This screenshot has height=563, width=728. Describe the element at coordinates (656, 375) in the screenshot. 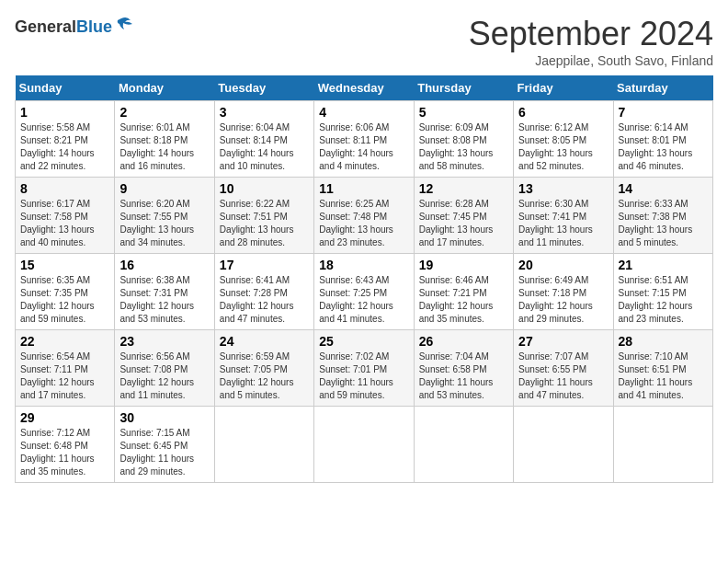

I see `day-detail: Sunrise: 7:10 AMSunset: 6:51 PMDaylight:…` at that location.